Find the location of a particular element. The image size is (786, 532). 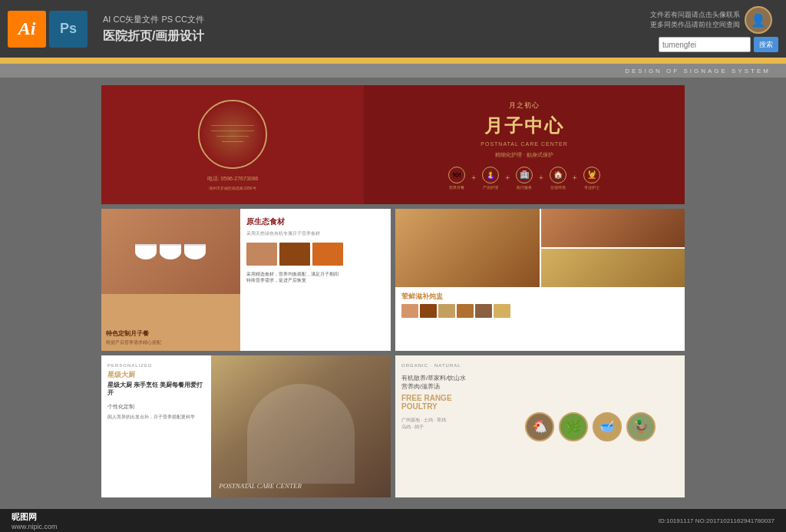

cover-icon-item-2: 🤱 产后护理 is located at coordinates (490, 178).